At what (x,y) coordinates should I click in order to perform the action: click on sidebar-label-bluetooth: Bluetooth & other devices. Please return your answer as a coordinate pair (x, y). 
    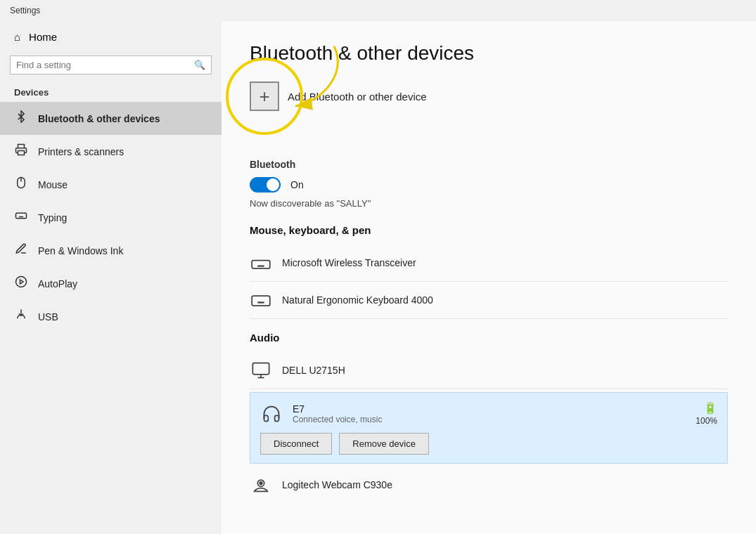
    Looking at the image, I should click on (98, 119).